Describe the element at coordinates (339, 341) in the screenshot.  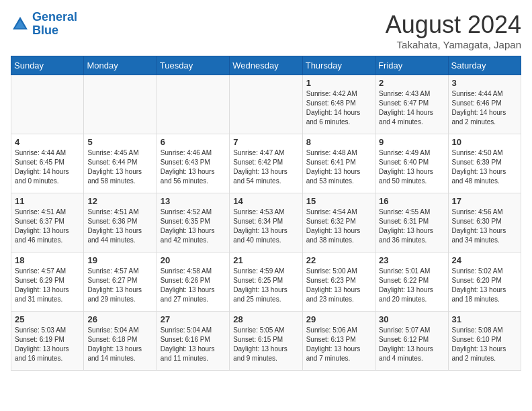
I see `calendar-cell: 29Sunrise: 5:06 AM Sunset: 6:13 PM Dayli…` at that location.